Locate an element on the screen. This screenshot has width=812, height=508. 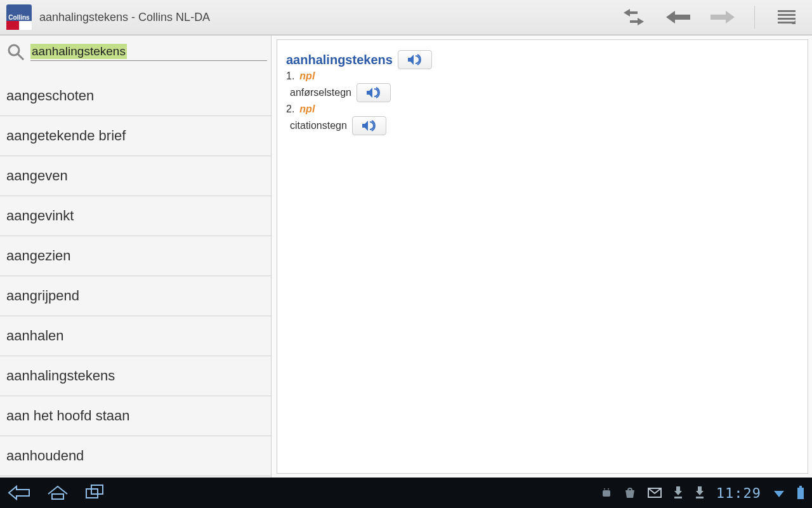
sense-number: 1. is located at coordinates (291, 76).